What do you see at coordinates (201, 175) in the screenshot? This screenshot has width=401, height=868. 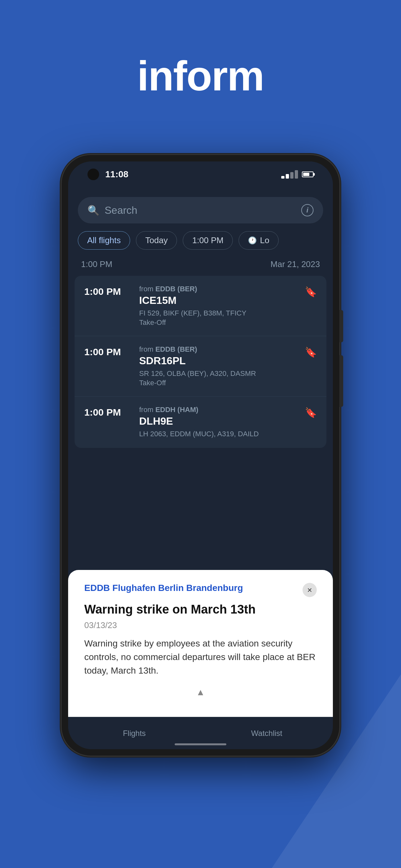 I see `status-bar: 11:08` at bounding box center [201, 175].